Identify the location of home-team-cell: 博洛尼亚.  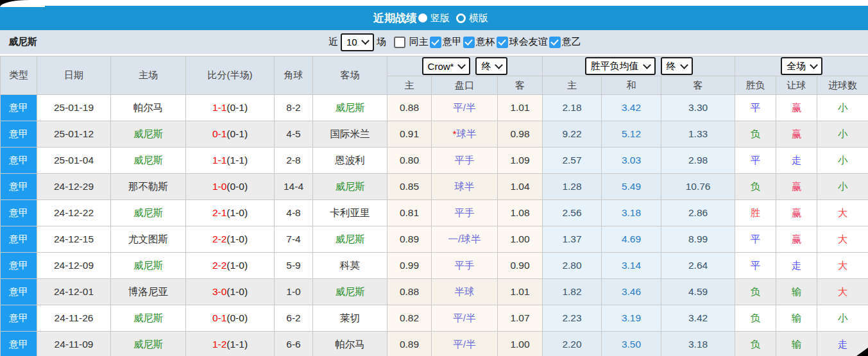
(149, 292).